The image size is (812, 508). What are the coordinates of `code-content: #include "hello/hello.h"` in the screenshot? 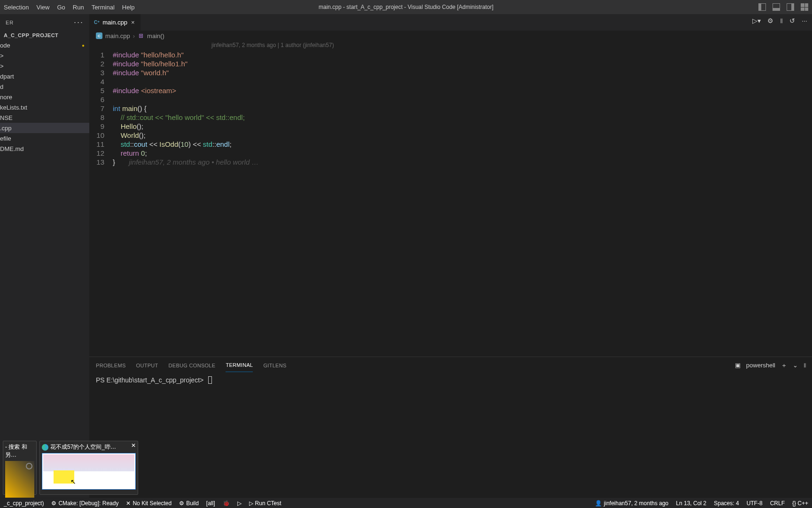 It's located at (148, 55).